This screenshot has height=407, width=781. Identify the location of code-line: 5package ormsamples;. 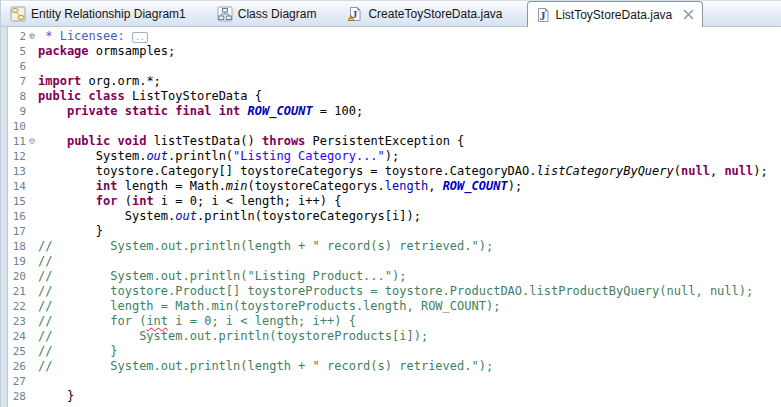
(394, 52).